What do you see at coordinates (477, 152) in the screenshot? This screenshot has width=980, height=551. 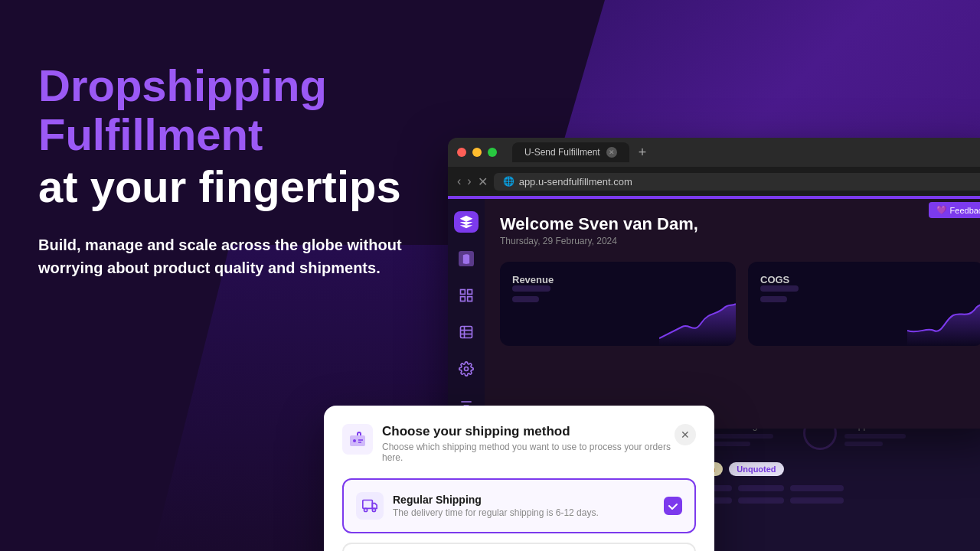 I see `traffic-light-yellow` at bounding box center [477, 152].